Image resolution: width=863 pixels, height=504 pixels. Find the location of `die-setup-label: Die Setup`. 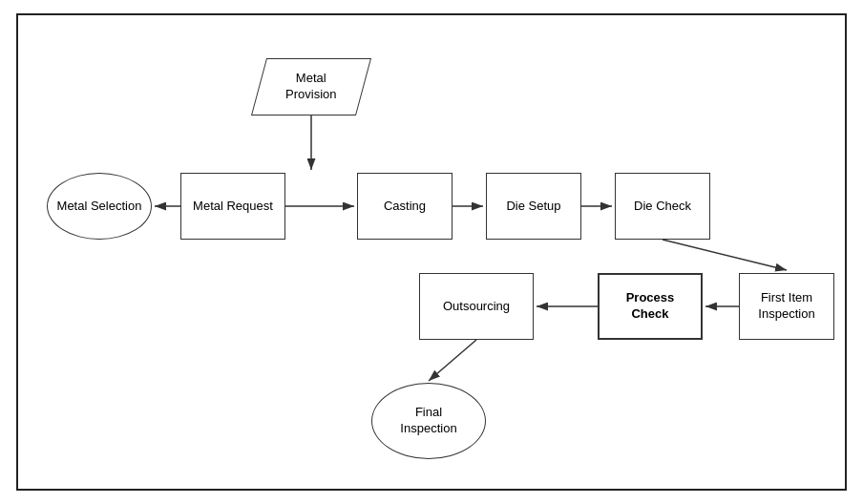

die-setup-label: Die Setup is located at coordinates (533, 206).